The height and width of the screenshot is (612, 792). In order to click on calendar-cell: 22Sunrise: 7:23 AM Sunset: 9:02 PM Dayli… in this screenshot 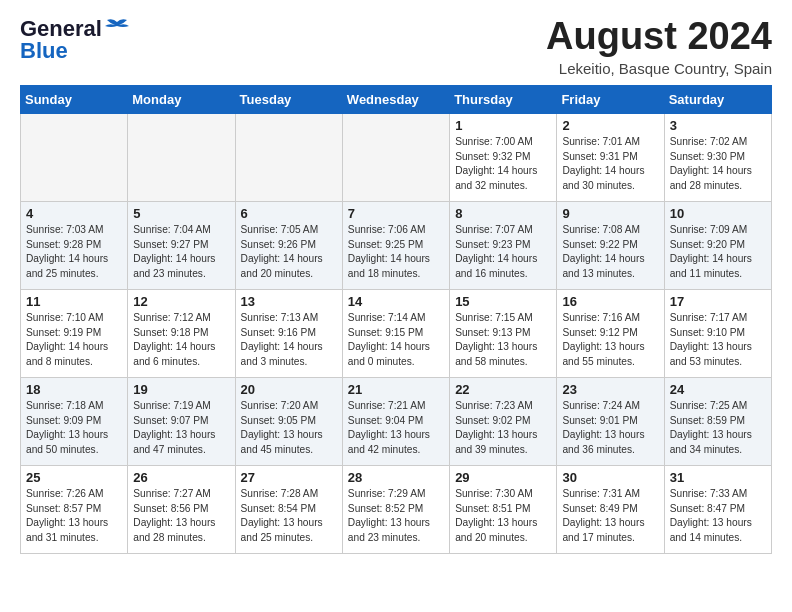, I will do `click(504, 421)`.